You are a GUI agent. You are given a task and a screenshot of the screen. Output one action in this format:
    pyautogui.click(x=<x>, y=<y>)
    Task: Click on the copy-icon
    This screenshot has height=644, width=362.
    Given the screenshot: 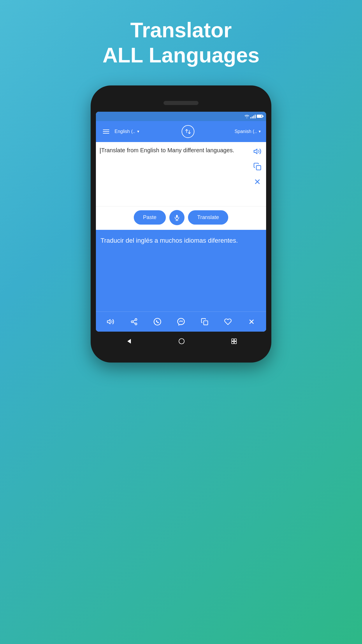 What is the action you would take?
    pyautogui.click(x=257, y=167)
    